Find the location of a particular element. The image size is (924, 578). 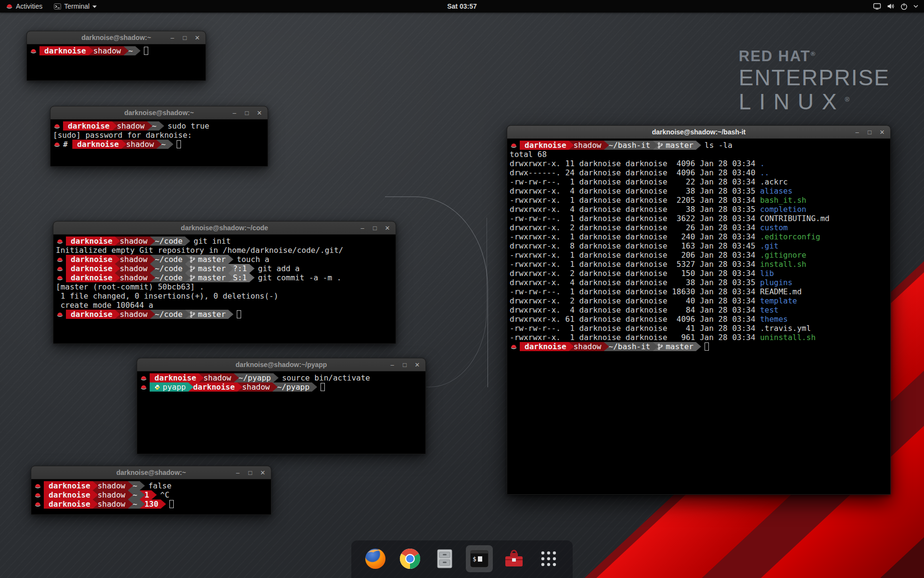

terminal-line: darknoiseshadow~/pyappsource bin/activat… is located at coordinates (282, 378).